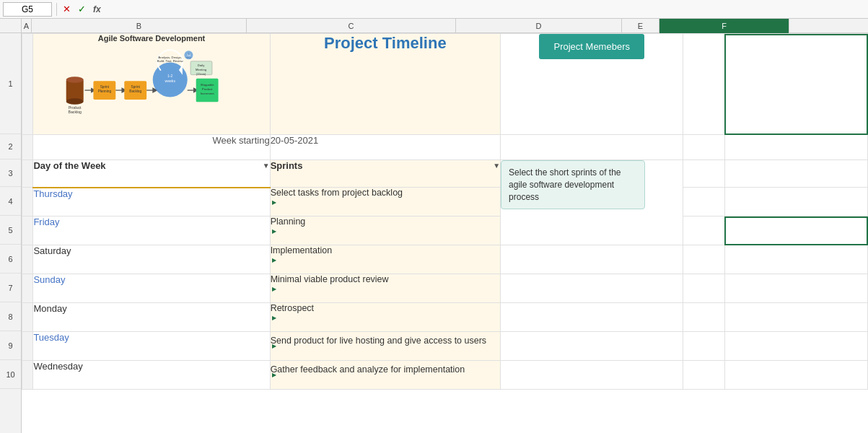  What do you see at coordinates (385, 174) in the screenshot?
I see `cell-c3: Sprints ▼` at bounding box center [385, 174].